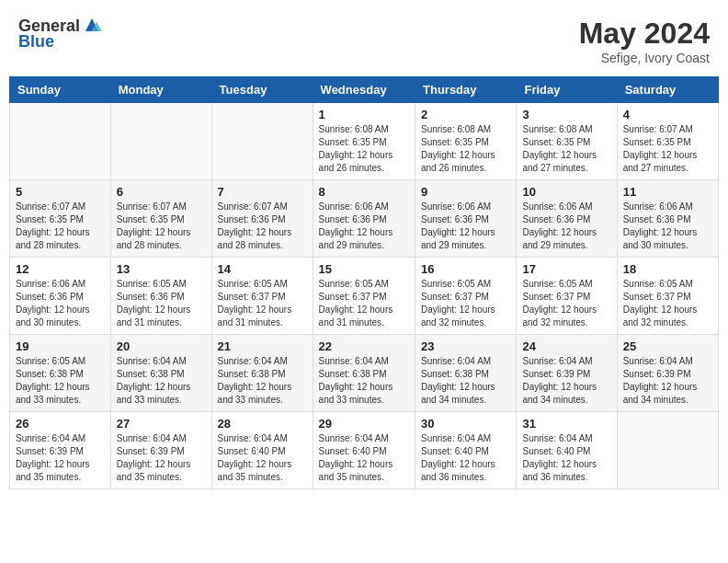 Image resolution: width=728 pixels, height=563 pixels. Describe the element at coordinates (161, 373) in the screenshot. I see `calendar-day-cell: 20Sunrise: 6:04 AMSunset: 6:38 PMDayligh…` at that location.